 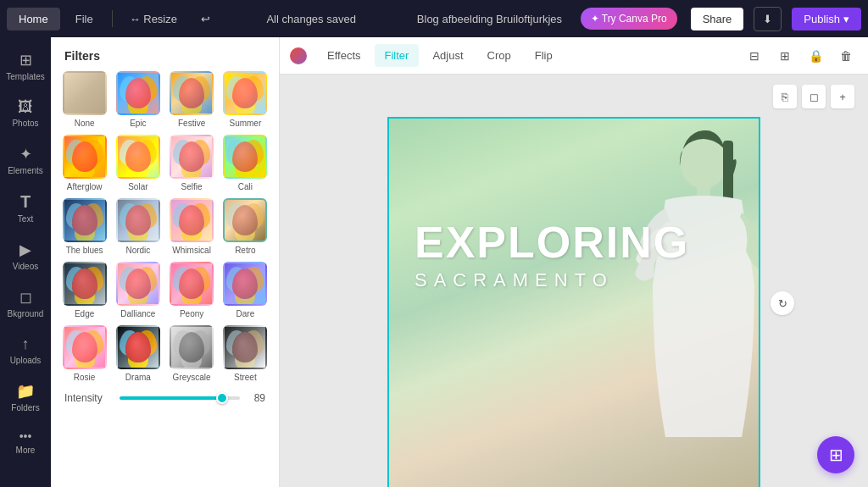 I want to click on filter-thumb-none, so click(x=85, y=93).